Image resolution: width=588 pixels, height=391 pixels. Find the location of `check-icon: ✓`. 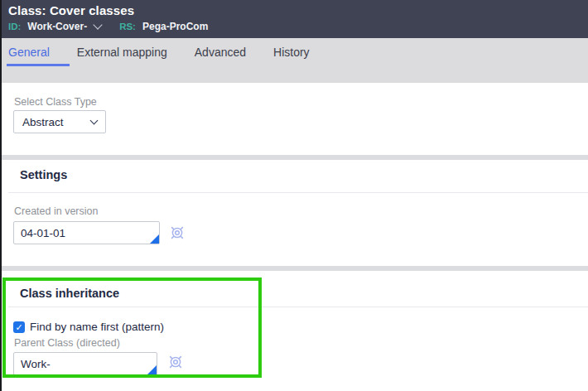

check-icon: ✓ is located at coordinates (18, 327).